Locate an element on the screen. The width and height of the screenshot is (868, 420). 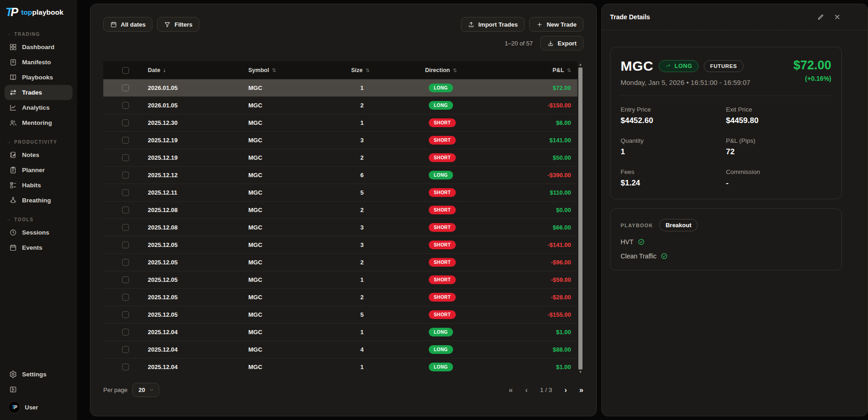
sidebar-item-dashboard: Dashboard is located at coordinates (39, 47).